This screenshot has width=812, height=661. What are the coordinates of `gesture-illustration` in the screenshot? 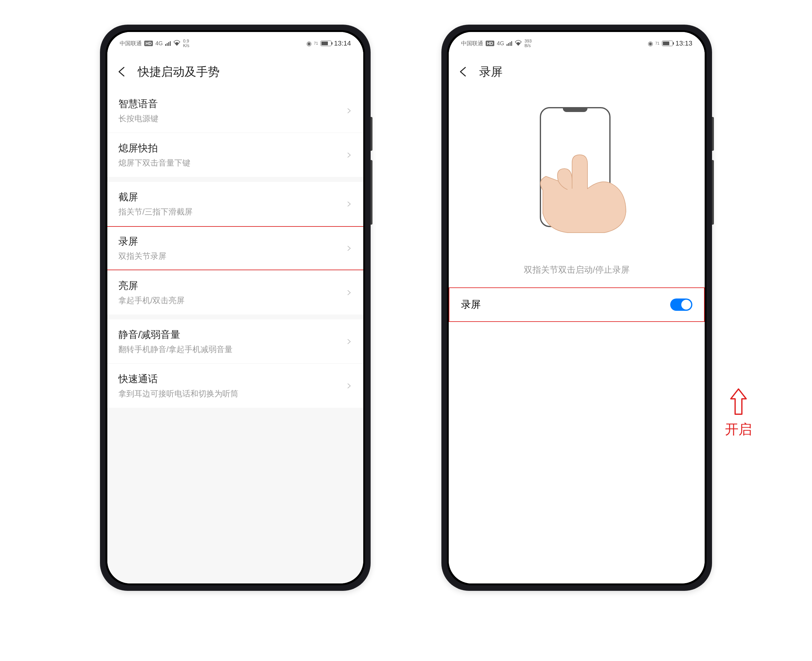 It's located at (577, 166).